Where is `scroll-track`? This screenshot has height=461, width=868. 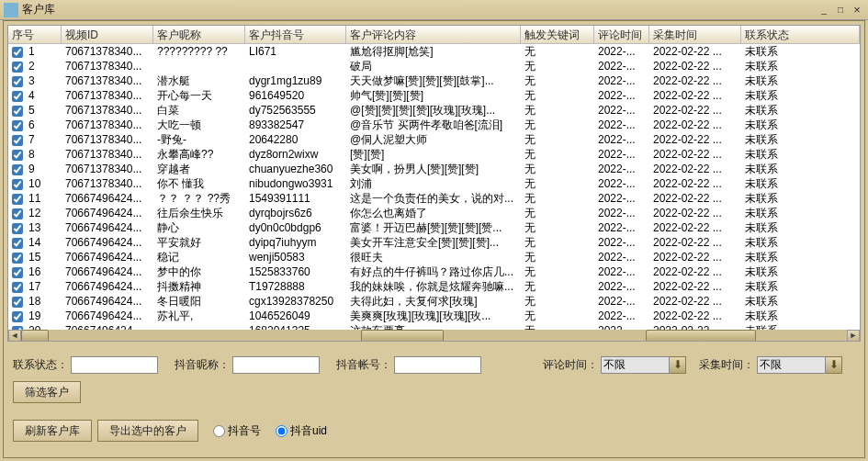 scroll-track is located at coordinates (434, 336).